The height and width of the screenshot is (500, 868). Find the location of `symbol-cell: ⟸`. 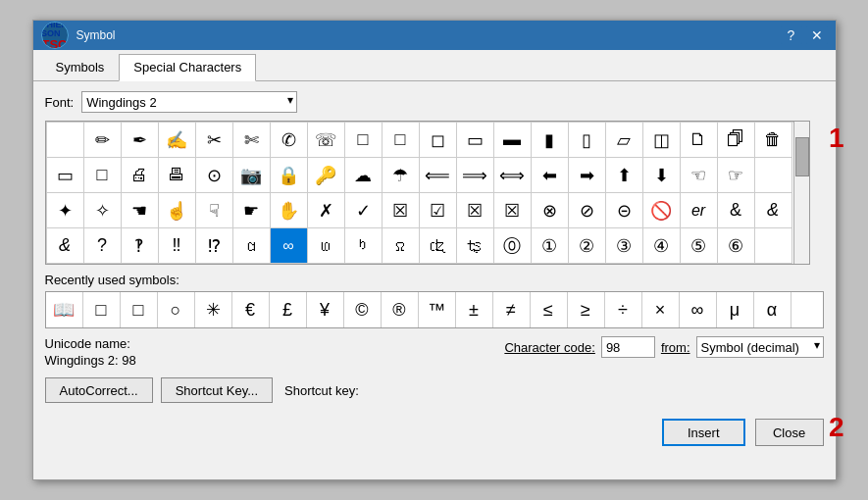

symbol-cell: ⟸ is located at coordinates (438, 175).